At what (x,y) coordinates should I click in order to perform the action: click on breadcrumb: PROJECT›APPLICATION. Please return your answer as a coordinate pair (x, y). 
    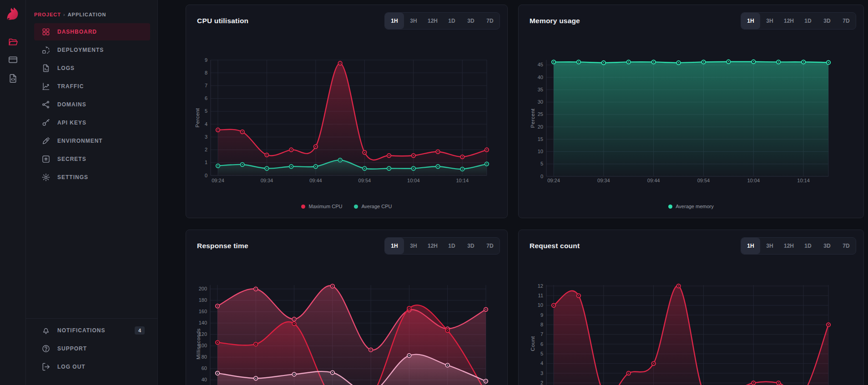
    Looking at the image, I should click on (70, 15).